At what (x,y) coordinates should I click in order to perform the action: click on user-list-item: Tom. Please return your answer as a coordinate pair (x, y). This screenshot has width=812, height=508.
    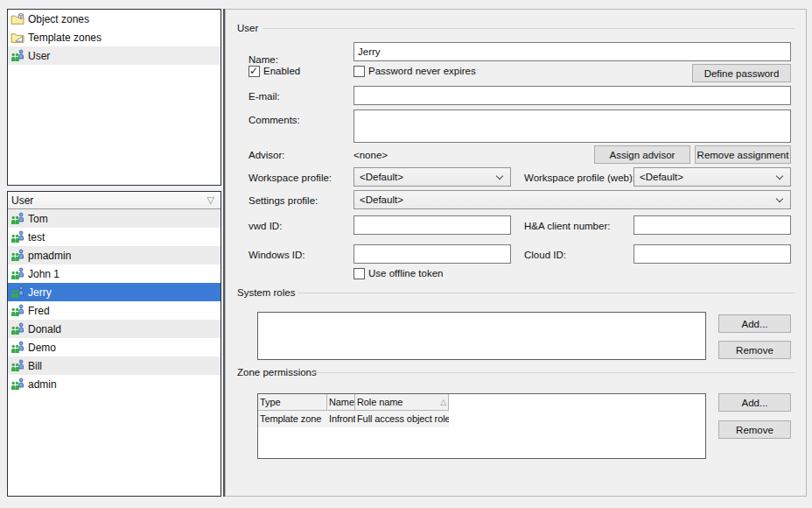
    Looking at the image, I should click on (114, 219).